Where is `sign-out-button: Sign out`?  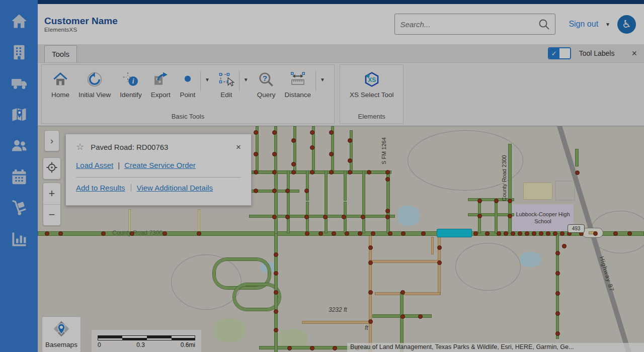
sign-out-button: Sign out is located at coordinates (584, 24).